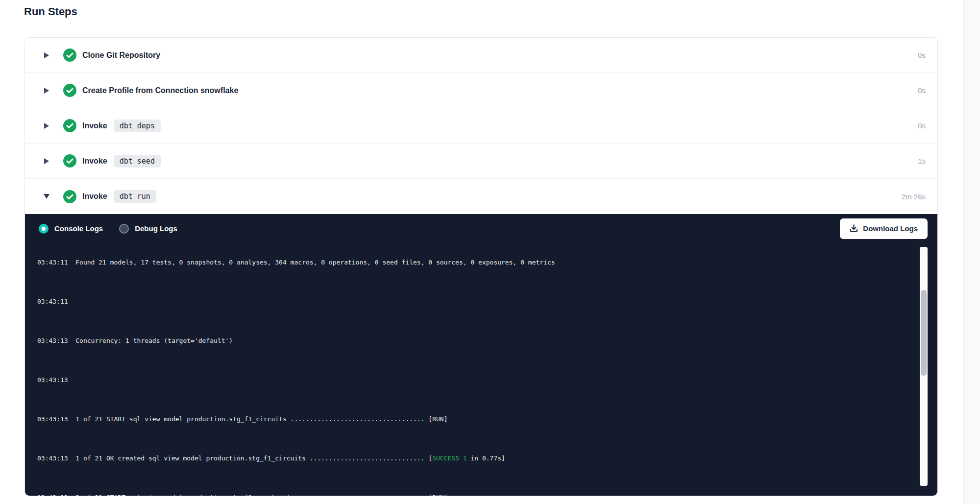 The image size is (980, 504). What do you see at coordinates (481, 196) in the screenshot?
I see `step-row: Invoke dbt run 2m 26s` at bounding box center [481, 196].